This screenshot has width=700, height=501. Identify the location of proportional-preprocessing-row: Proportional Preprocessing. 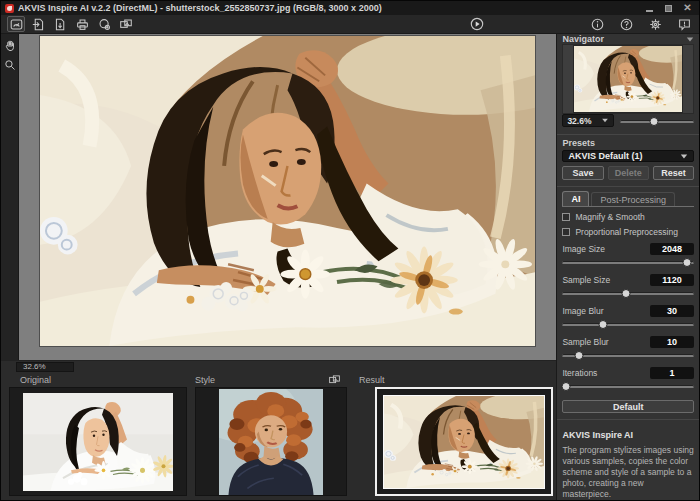
(628, 232).